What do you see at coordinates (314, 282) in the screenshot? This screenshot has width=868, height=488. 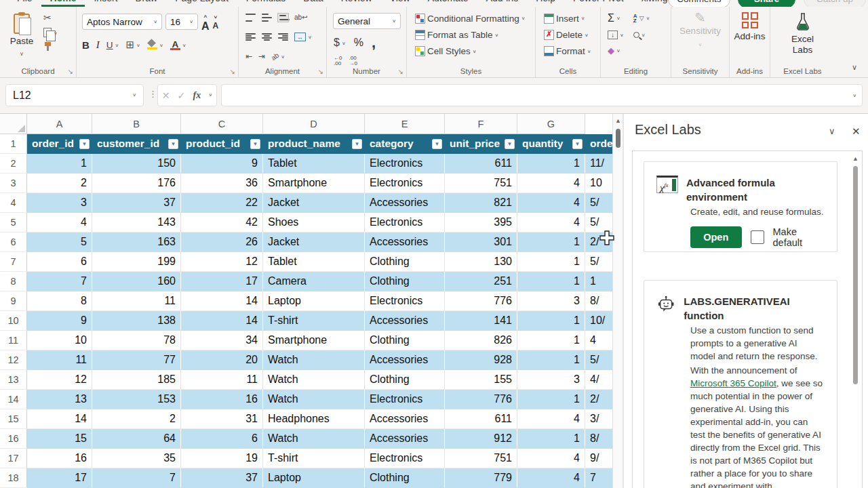 I see `cell: Camera` at bounding box center [314, 282].